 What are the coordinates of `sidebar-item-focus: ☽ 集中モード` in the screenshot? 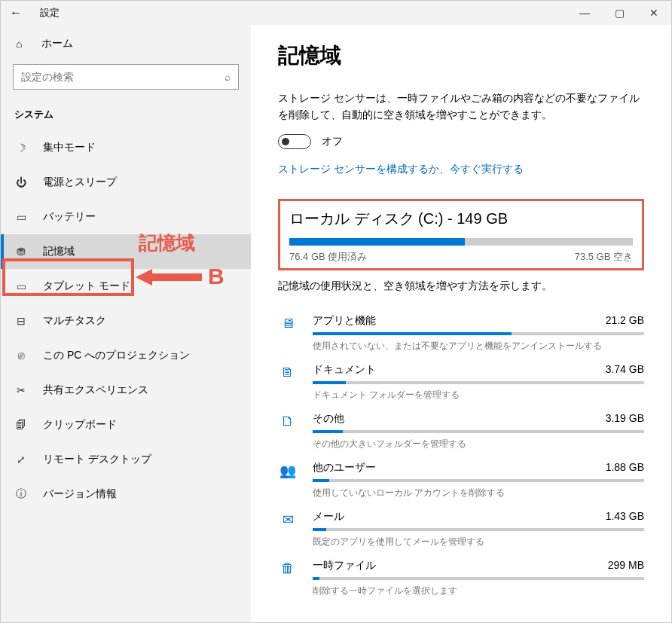 It's located at (126, 148).